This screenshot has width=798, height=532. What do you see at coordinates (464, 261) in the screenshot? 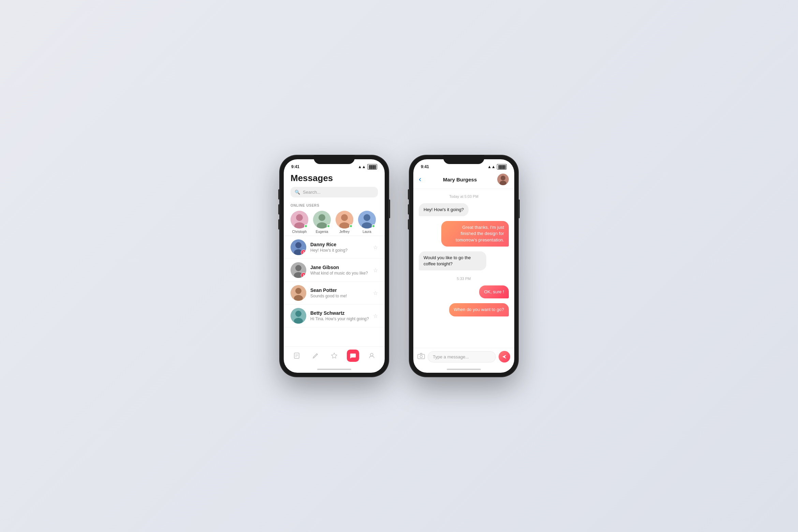
I see `message-row: Would you like to go the coffee tonight?` at bounding box center [464, 261].